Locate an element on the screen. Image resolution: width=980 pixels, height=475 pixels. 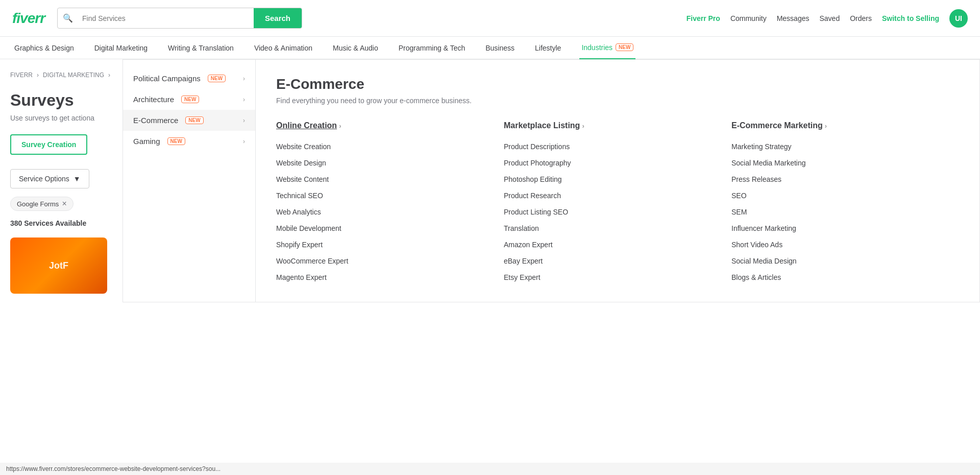
nav-fiverr-pro: Fiverr Pro is located at coordinates (703, 18).